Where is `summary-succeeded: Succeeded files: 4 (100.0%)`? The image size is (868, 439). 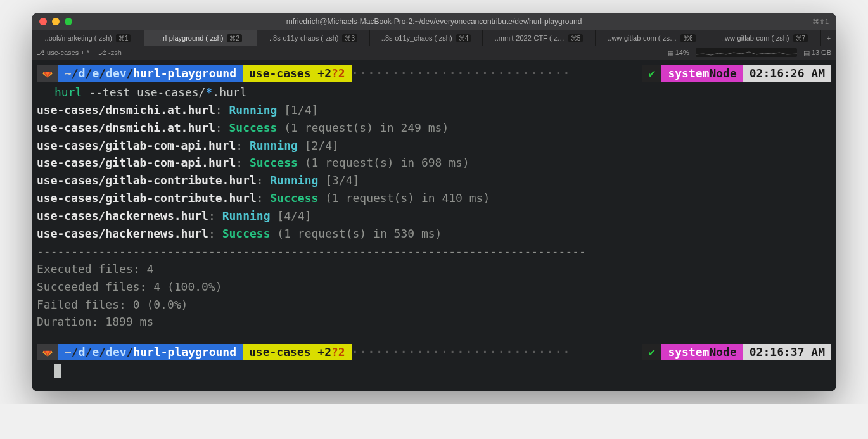 summary-succeeded: Succeeded files: 4 (100.0%) is located at coordinates (434, 287).